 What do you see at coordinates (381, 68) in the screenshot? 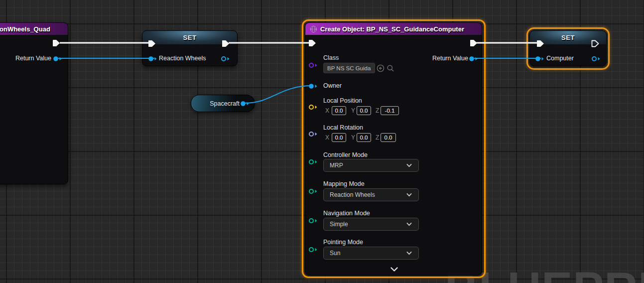
I see `use-asset-icon` at bounding box center [381, 68].